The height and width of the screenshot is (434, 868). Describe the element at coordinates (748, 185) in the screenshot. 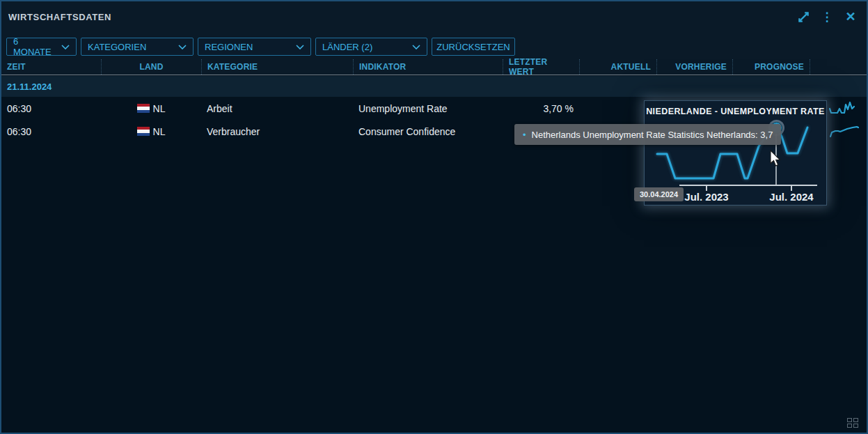

I see `x-axis` at that location.